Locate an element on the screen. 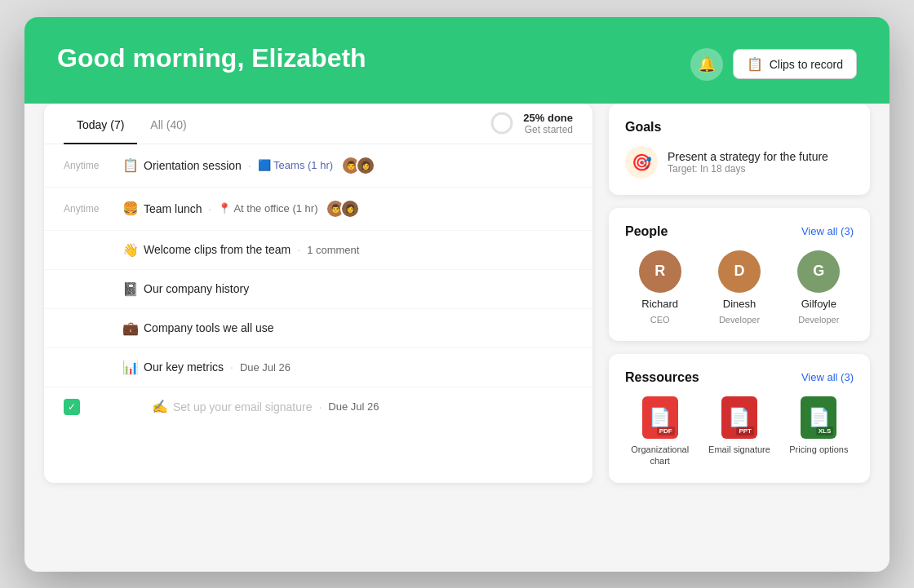 Image resolution: width=914 pixels, height=588 pixels. avatar: G is located at coordinates (819, 272).